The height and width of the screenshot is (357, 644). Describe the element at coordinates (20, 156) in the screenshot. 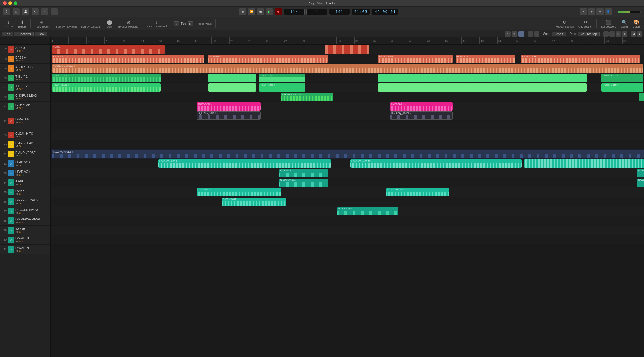

I see `solo-31: S` at that location.